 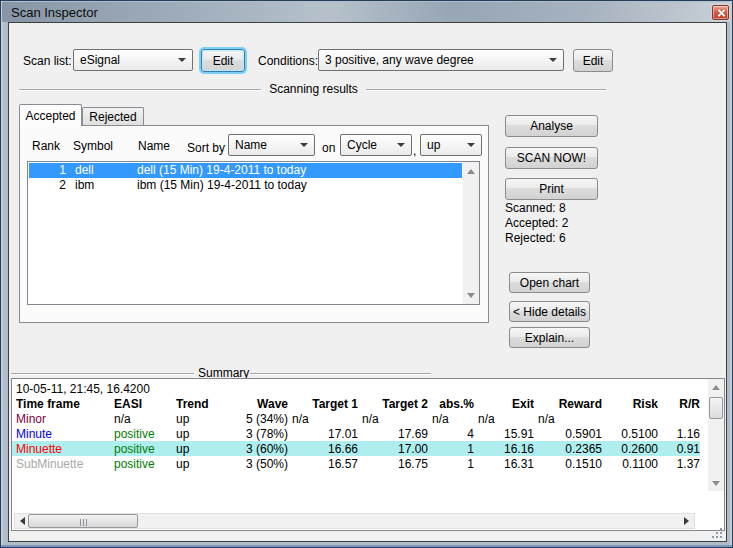 What do you see at coordinates (222, 186) in the screenshot?
I see `row-name: ibm (15 Min) 19-4-2011 to today` at bounding box center [222, 186].